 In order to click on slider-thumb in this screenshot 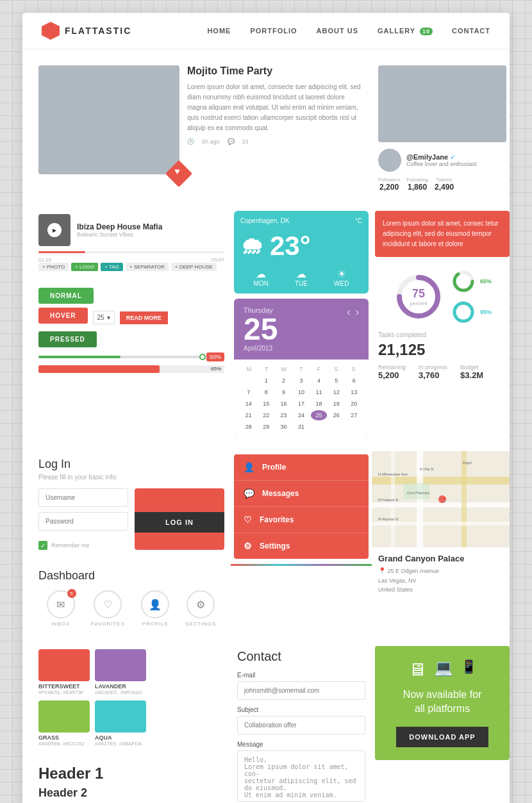, I will do `click(203, 357)`.